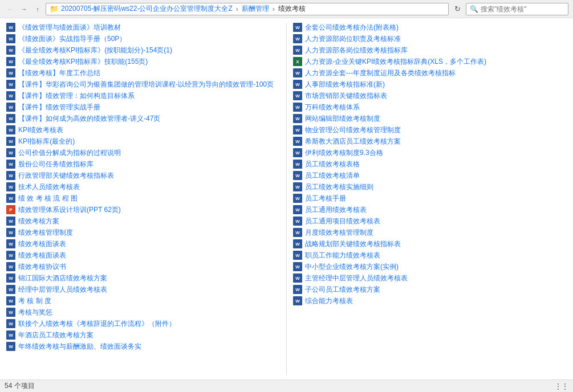  Describe the element at coordinates (143, 278) in the screenshot. I see `list-item: W锦江国际大酒店绩效考核方案` at that location.